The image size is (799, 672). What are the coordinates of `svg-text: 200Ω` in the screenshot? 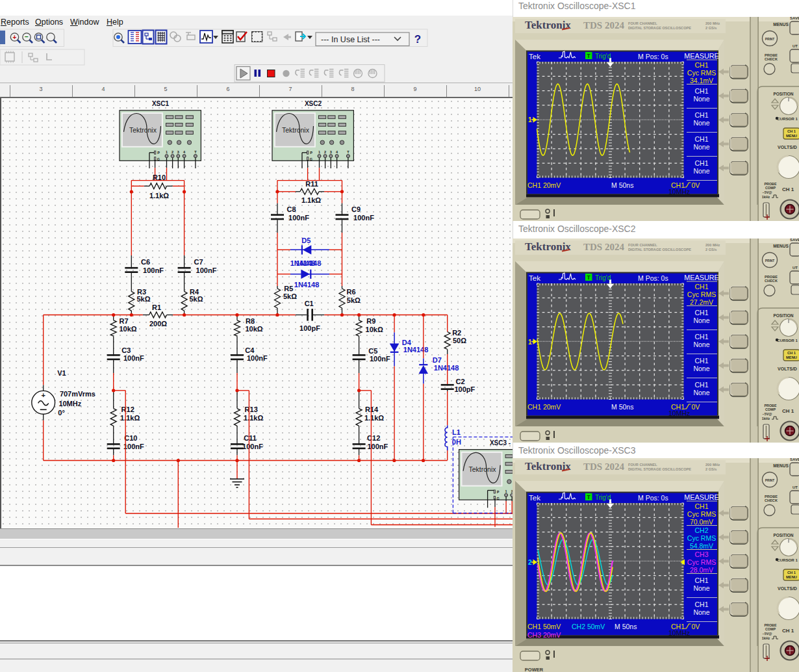 It's located at (159, 324).